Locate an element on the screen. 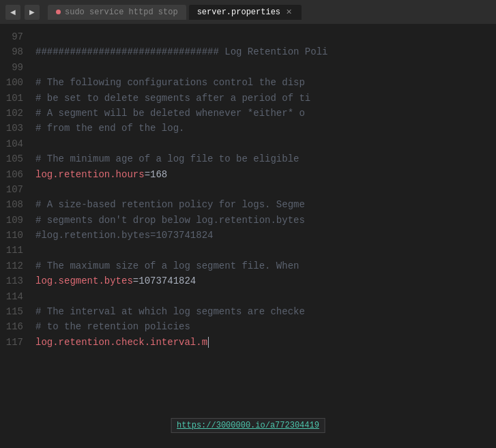  line-number: 104 is located at coordinates (14, 144).